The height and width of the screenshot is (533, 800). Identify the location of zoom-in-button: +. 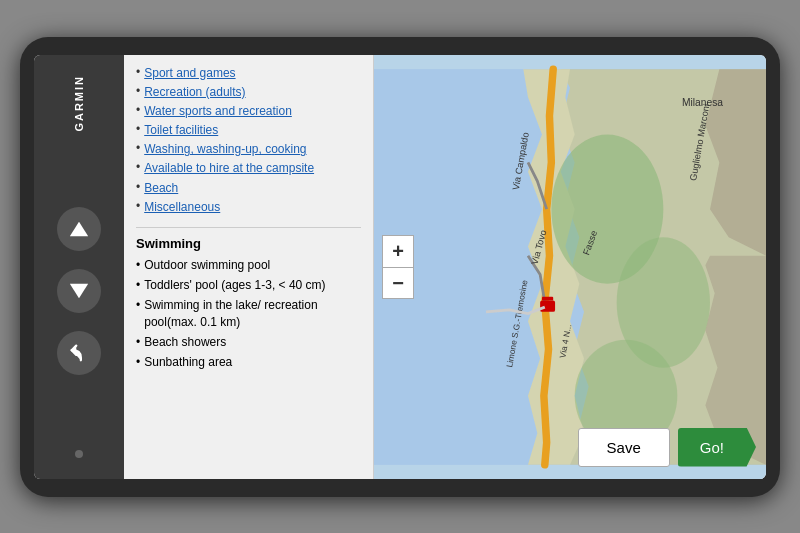
(398, 251).